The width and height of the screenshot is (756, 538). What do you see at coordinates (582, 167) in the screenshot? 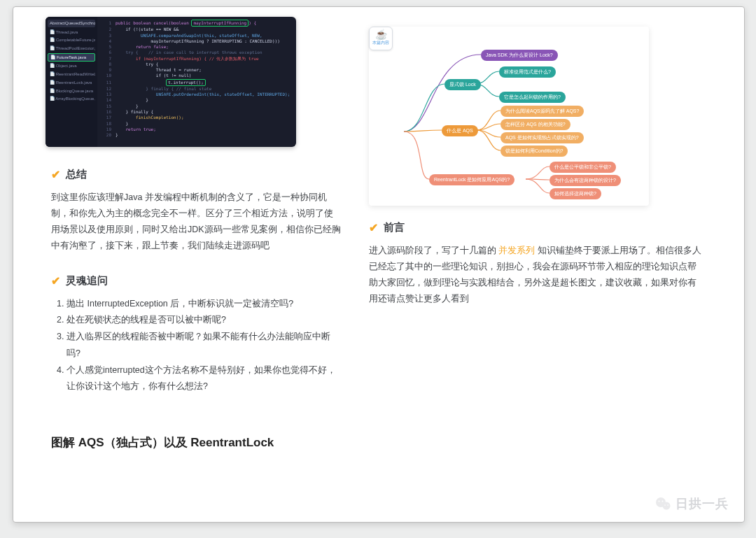
I see `mindmap-node: 什么是公平锁和非公平锁?` at bounding box center [582, 167].